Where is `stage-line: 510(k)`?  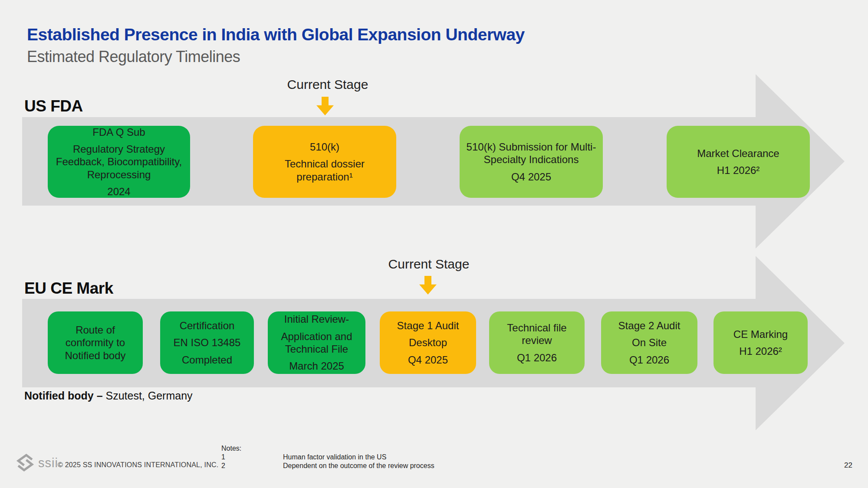
stage-line: 510(k) is located at coordinates (325, 147).